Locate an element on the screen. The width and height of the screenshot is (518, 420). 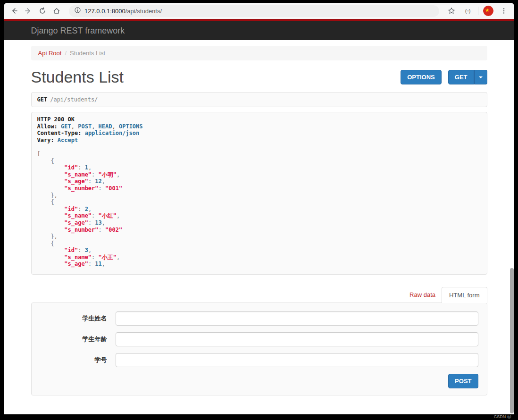
get-button: GET is located at coordinates (461, 77).